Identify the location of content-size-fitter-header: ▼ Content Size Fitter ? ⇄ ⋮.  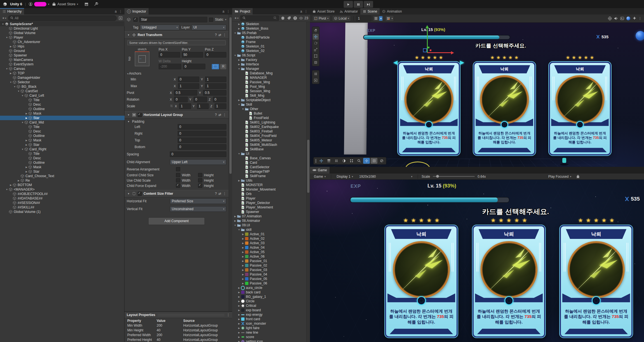
(177, 194).